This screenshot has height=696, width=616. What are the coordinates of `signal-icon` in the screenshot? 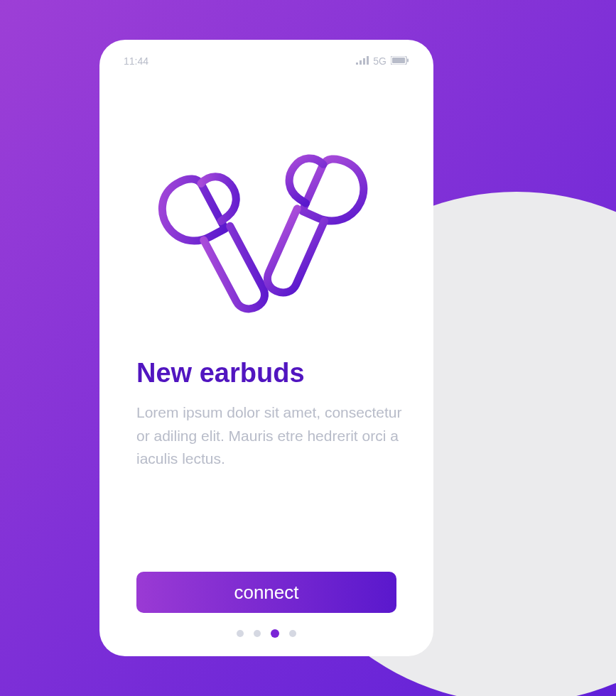 It's located at (362, 61).